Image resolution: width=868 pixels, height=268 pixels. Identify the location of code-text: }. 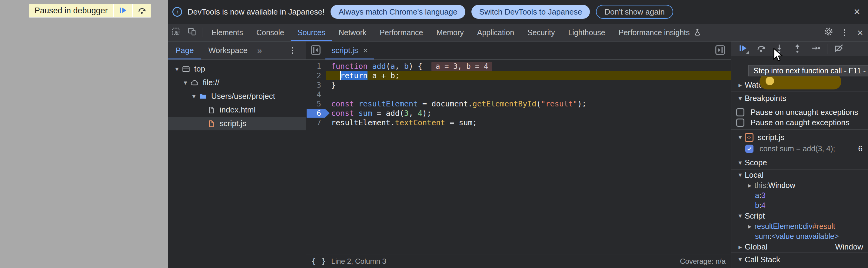
(528, 85).